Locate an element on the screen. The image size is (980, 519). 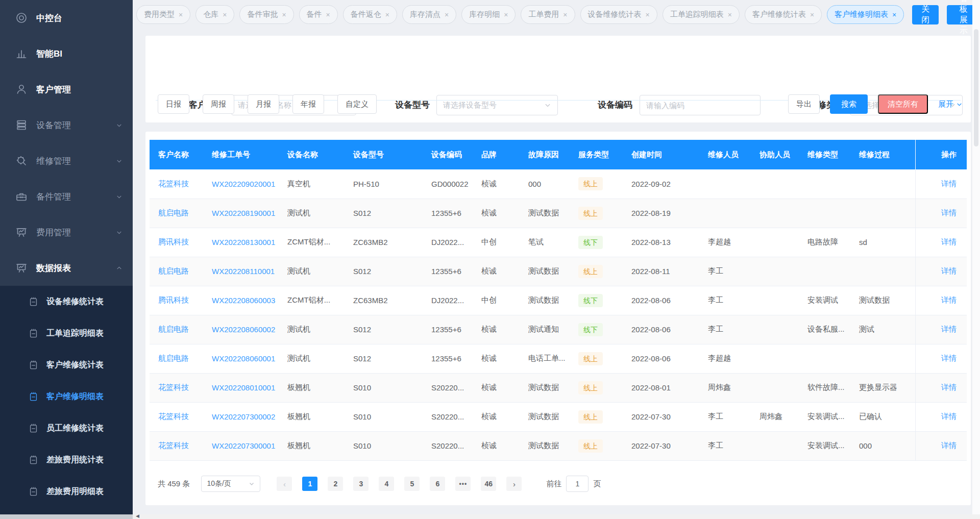
tab-3: 备件× is located at coordinates (318, 14).